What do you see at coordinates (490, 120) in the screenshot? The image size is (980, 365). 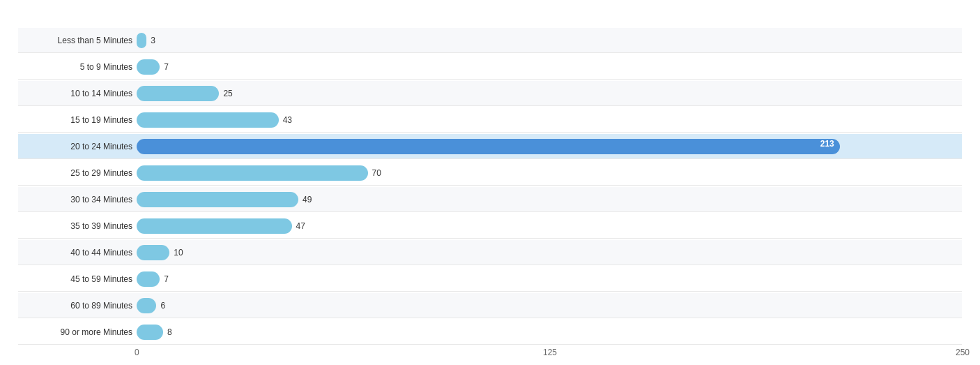 I see `bar-row: 15 to 19 Minutes43` at bounding box center [490, 120].